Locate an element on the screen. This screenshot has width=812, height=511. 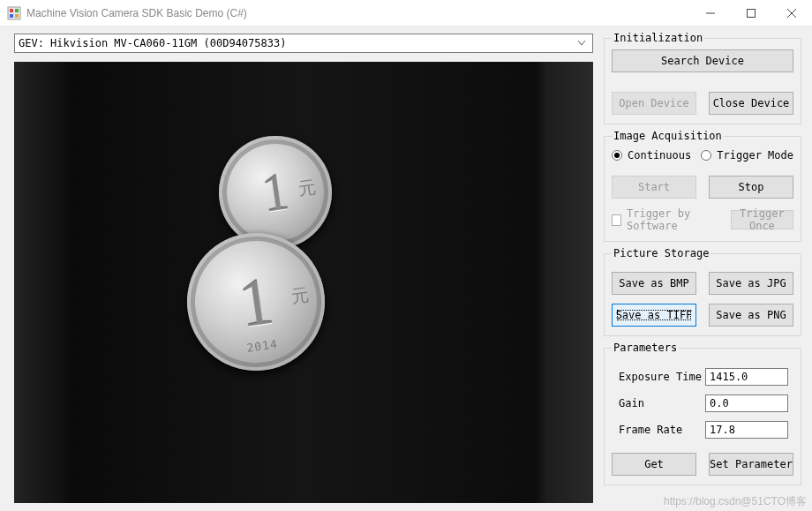
open-device-button: Open Device is located at coordinates (654, 103).